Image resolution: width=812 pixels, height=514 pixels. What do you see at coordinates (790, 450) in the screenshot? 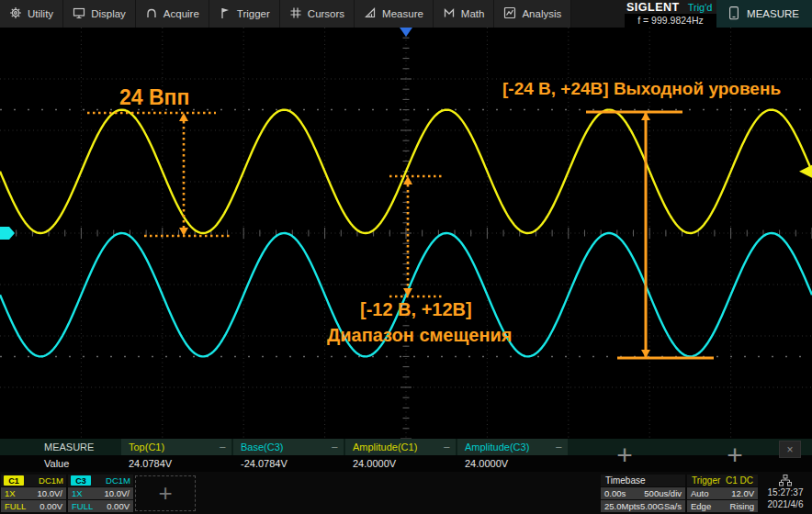
I see `close-icon: ×` at bounding box center [790, 450].